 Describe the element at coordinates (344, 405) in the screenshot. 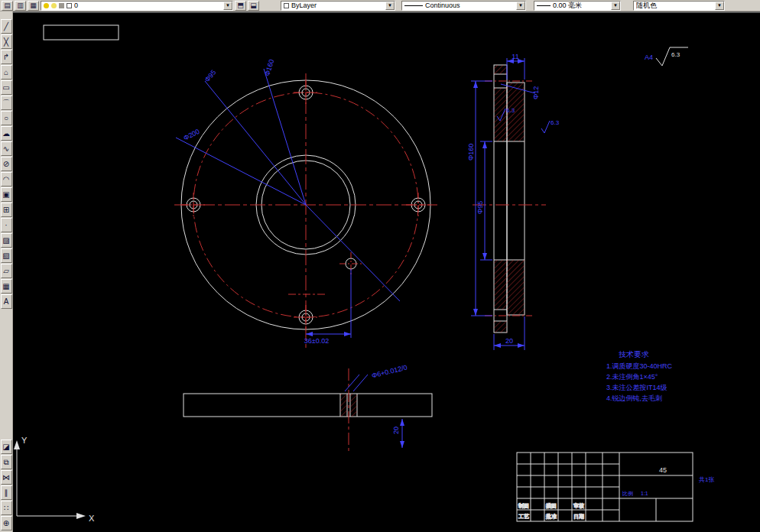

I see `hole-hatch-left` at that location.